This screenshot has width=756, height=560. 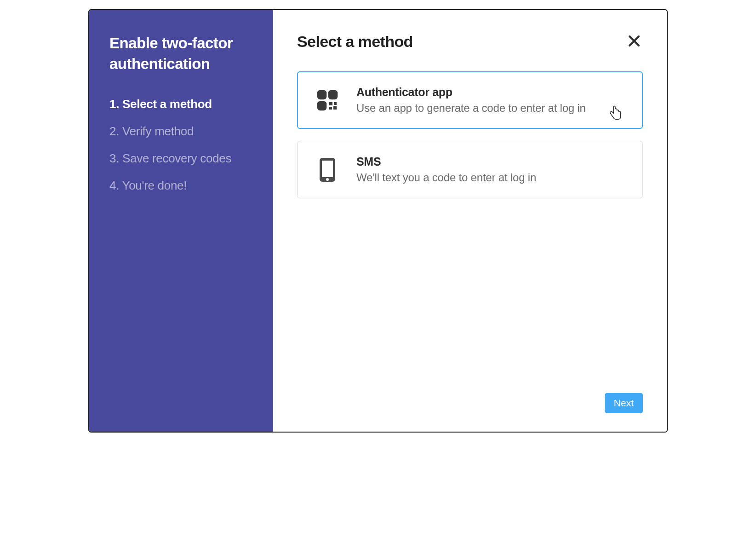 What do you see at coordinates (491, 92) in the screenshot?
I see `option-title: Authenticator app` at bounding box center [491, 92].